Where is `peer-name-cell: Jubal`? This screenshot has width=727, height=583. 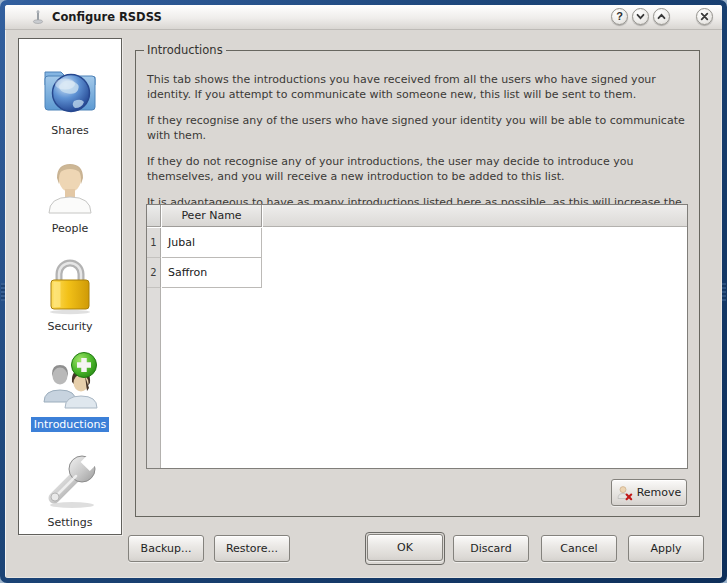 peer-name-cell: Jubal is located at coordinates (212, 243).